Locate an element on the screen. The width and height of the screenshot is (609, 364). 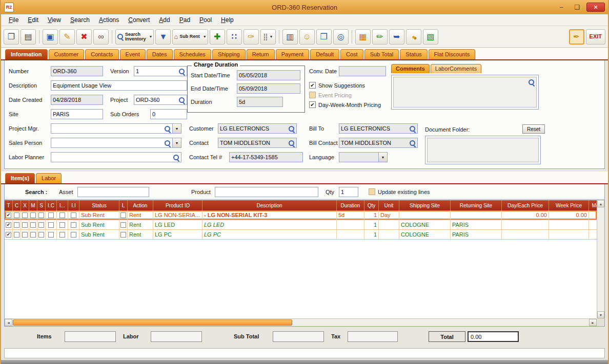
vertical-scrollbar: ▲ ▼ is located at coordinates (601, 259).